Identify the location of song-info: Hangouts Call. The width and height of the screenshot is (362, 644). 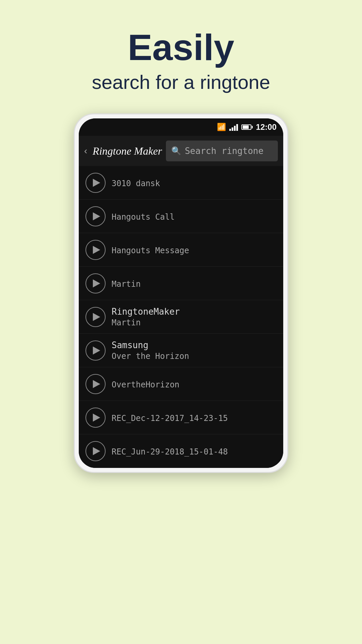
(143, 216).